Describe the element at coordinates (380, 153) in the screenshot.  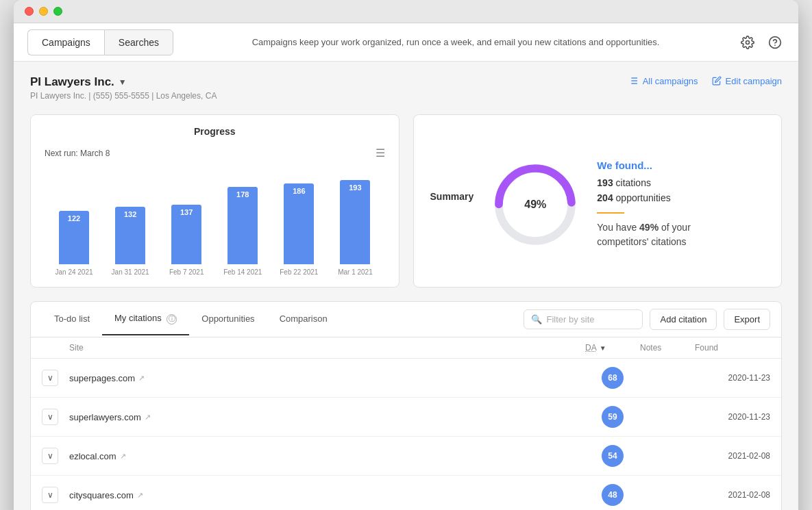
I see `chart-menu-button: ☰` at that location.